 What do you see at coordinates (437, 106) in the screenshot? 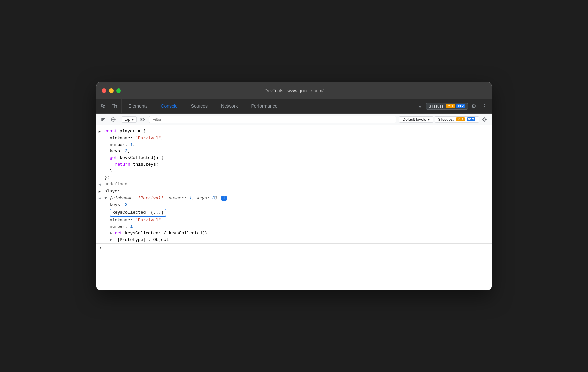
I see `issues-label: 3 Issues:` at bounding box center [437, 106].